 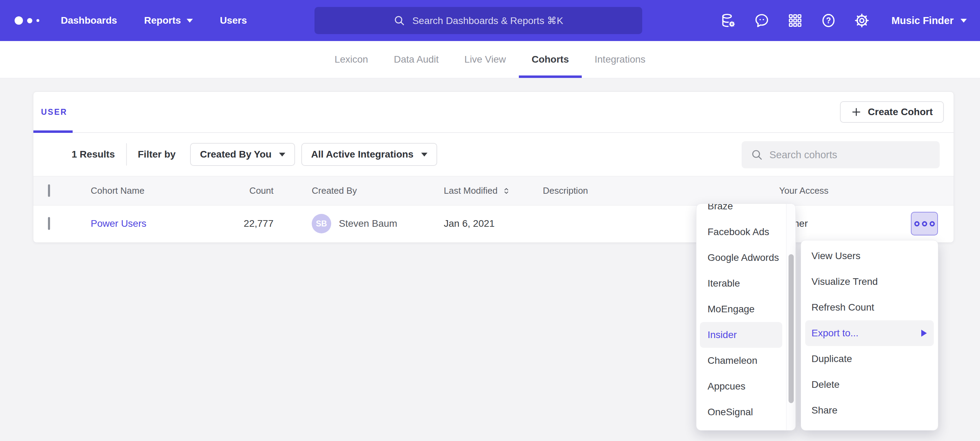 What do you see at coordinates (494, 191) in the screenshot?
I see `table-header: Cohort Name Count Created By Last Modifi…` at bounding box center [494, 191].